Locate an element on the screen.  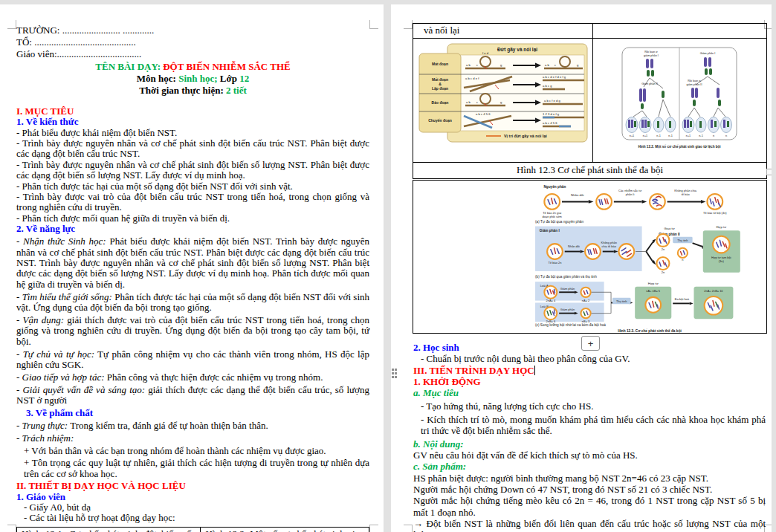
table-row: và nối lại is located at coordinates (590, 31).